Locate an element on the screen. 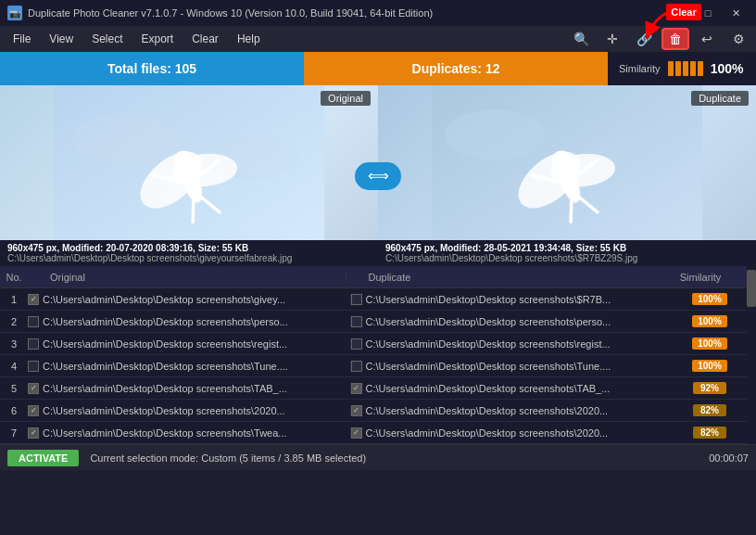  close-button: ✕ is located at coordinates (736, 13).